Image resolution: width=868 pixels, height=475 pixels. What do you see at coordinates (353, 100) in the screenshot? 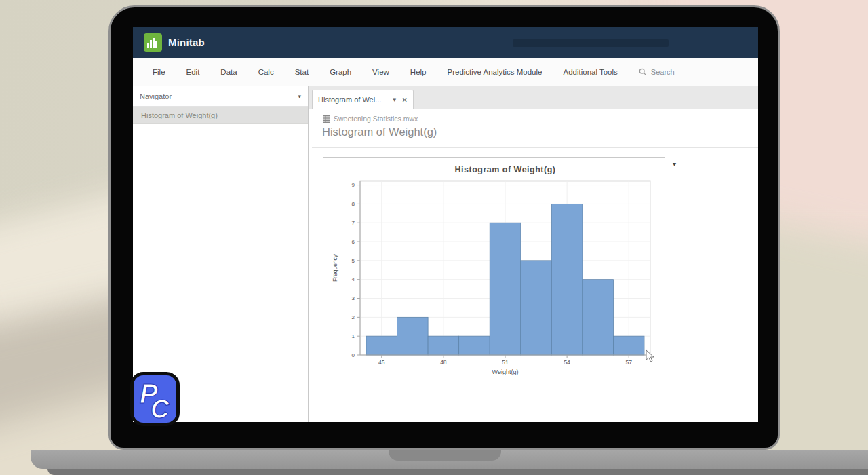
I see `tab-label: Histogram of Wei...` at bounding box center [353, 100].